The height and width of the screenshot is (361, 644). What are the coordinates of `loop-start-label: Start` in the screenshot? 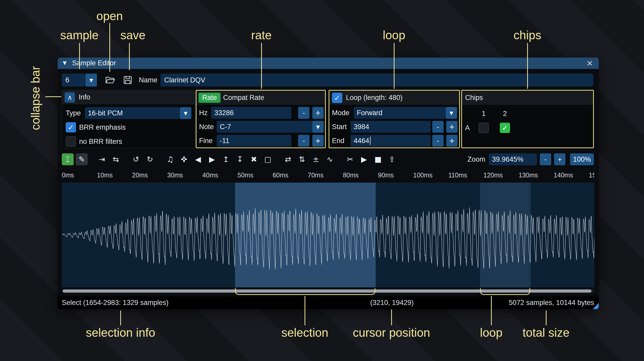 It's located at (339, 127).